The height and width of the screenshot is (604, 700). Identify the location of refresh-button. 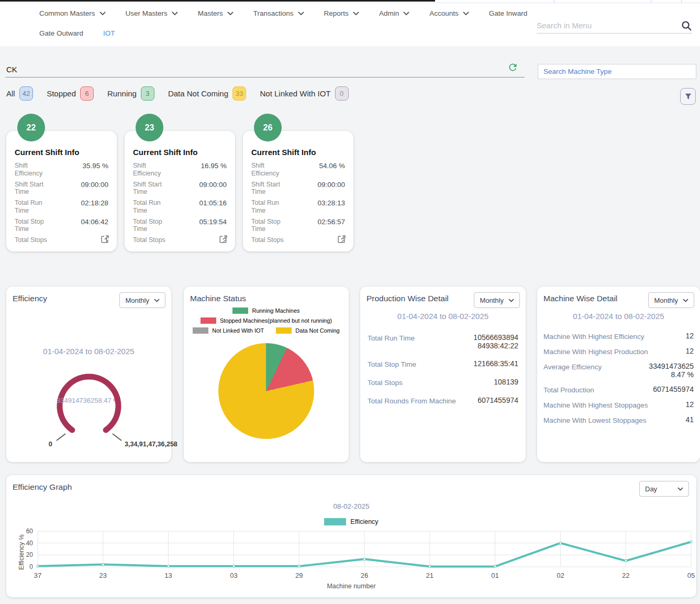
(513, 68).